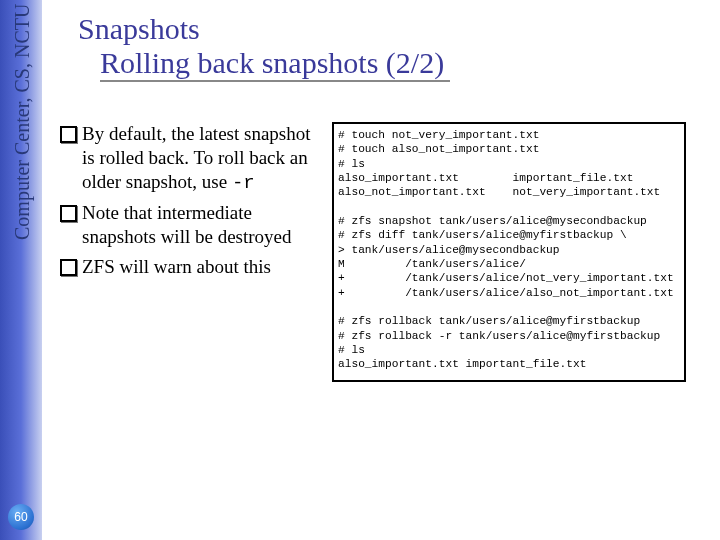 Image resolution: width=720 pixels, height=540 pixels. Describe the element at coordinates (192, 204) in the screenshot. I see `bullet-list: By default, the latest snapshot is rolle…` at that location.